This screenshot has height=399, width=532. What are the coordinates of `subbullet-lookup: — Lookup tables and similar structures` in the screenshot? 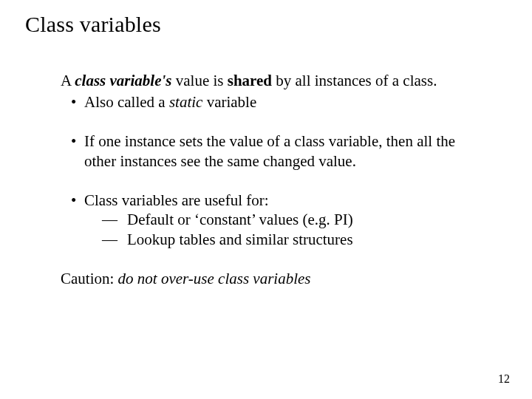 It's located at (288, 239).